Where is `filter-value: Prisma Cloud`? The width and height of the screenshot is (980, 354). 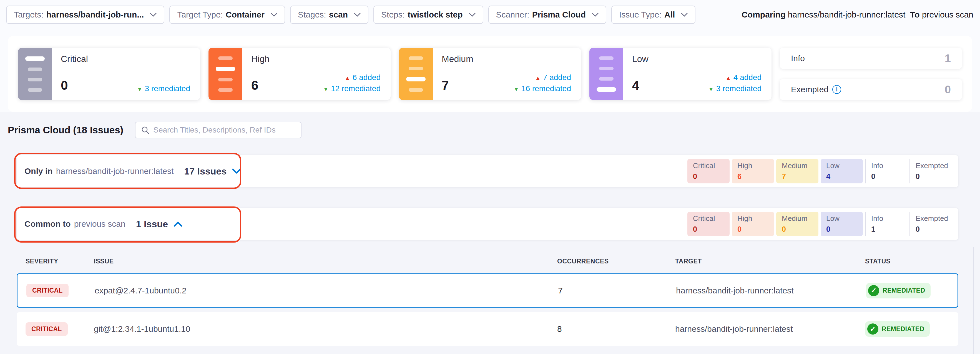
filter-value: Prisma Cloud is located at coordinates (559, 14).